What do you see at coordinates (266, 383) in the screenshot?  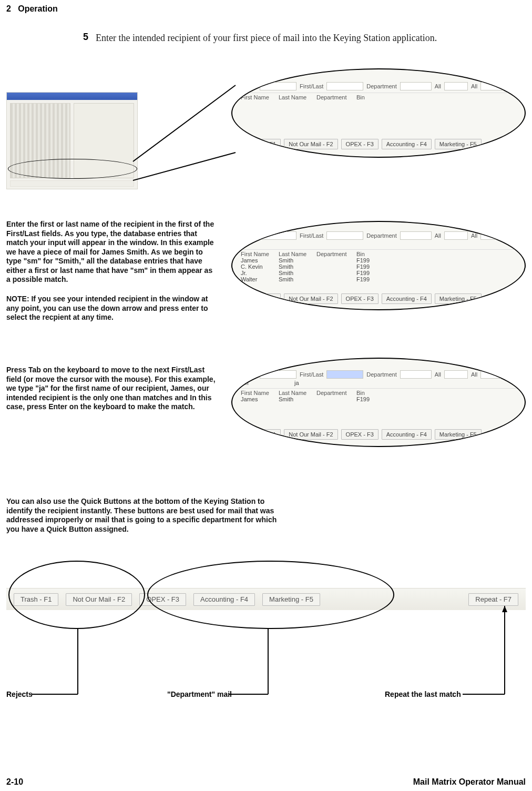 I see `search-value-last: sm` at bounding box center [266, 383].